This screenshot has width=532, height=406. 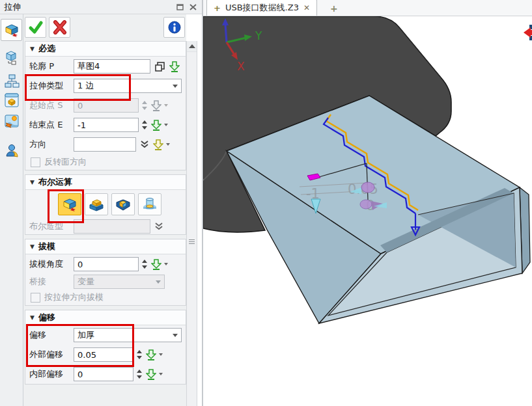 What do you see at coordinates (366, 204) in the screenshot?
I see `inner-offset-handle-sphere` at bounding box center [366, 204].